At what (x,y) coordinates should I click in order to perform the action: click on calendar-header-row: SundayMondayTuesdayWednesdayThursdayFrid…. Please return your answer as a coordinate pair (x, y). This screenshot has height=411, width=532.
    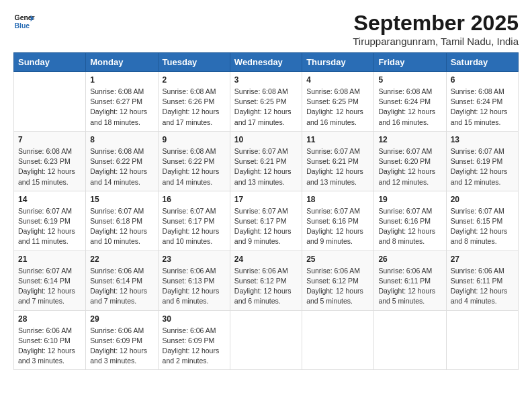
    Looking at the image, I should click on (266, 62).